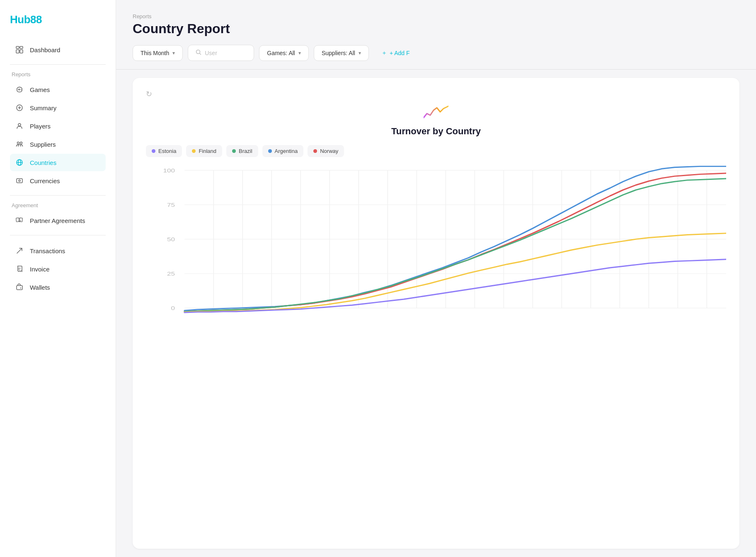 The height and width of the screenshot is (557, 756). What do you see at coordinates (58, 75) in the screenshot?
I see `reports-section-label: Reports` at bounding box center [58, 75].